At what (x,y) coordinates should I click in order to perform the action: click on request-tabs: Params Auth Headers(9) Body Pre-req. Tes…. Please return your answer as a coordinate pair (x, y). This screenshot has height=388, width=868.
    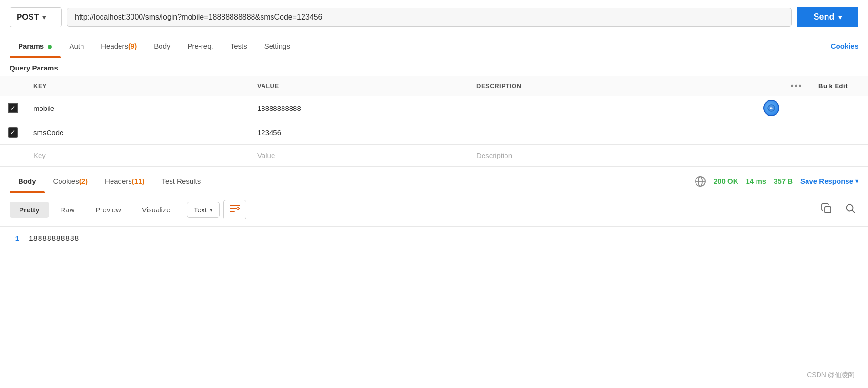
    Looking at the image, I should click on (434, 46).